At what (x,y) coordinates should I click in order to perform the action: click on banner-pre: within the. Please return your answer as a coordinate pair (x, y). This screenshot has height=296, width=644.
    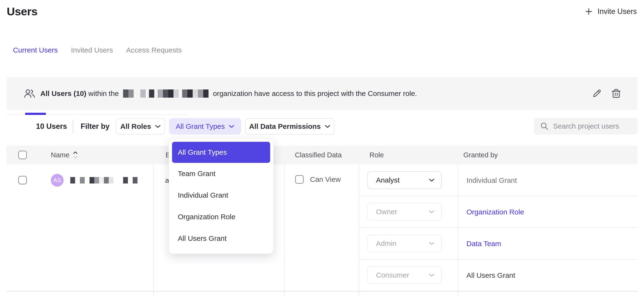
    Looking at the image, I should click on (104, 94).